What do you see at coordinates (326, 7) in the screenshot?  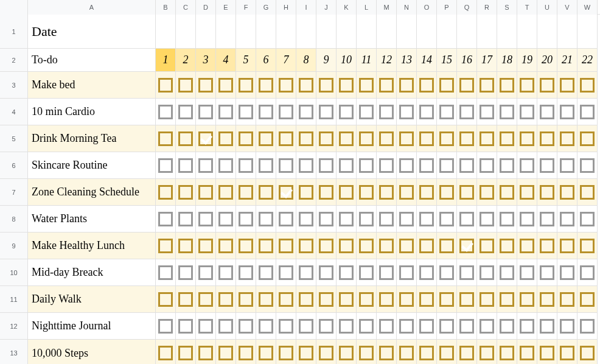 I see `col-header-J: J` at bounding box center [326, 7].